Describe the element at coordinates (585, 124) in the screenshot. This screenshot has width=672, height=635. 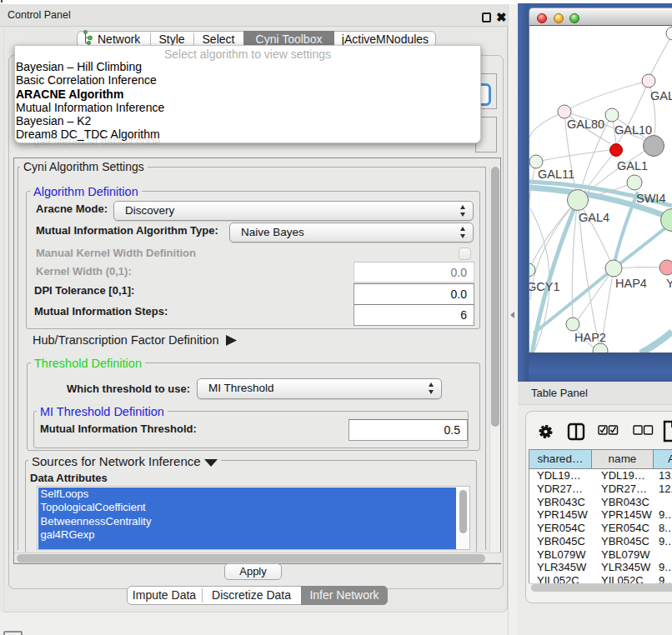
I see `svg-text: GAL80` at that location.